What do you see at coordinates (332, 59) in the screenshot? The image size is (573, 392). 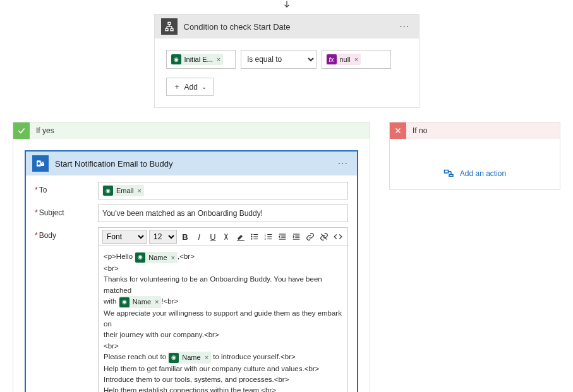 I see `fx-icon: fx` at bounding box center [332, 59].